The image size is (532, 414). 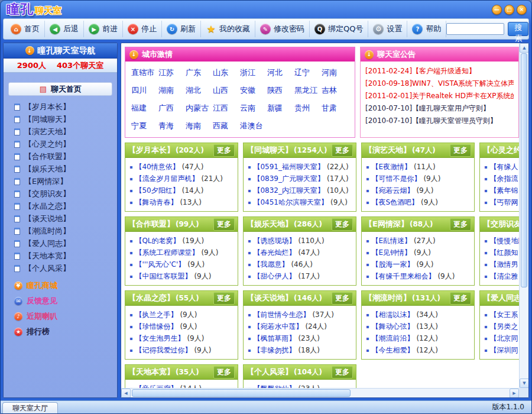 What do you see at coordinates (281, 108) in the screenshot?
I see `city-link: 新疆` at bounding box center [281, 108].